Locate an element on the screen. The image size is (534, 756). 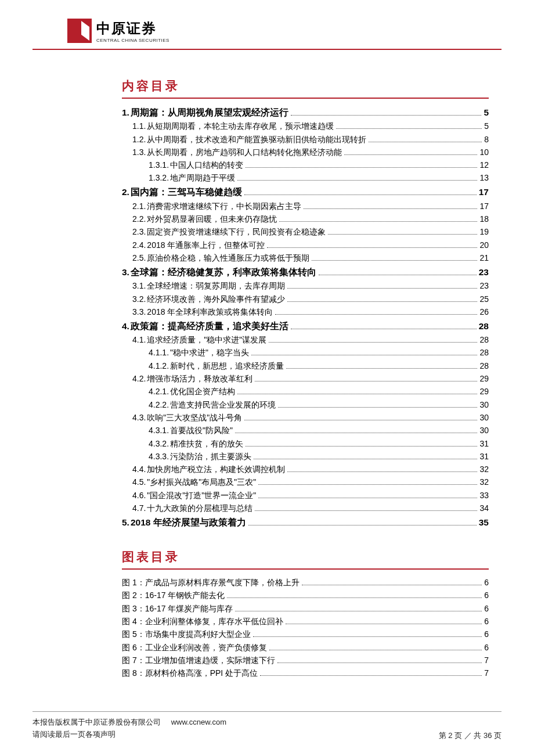
toc-entry-label: 周期篇：从周期视角展望宏观经济运行 is located at coordinates (210, 113).